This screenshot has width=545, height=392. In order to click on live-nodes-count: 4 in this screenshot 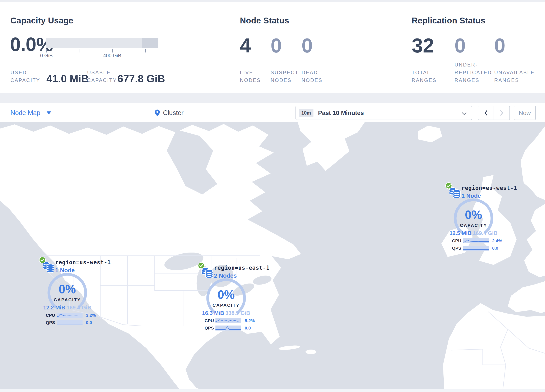, I will do `click(245, 46)`.